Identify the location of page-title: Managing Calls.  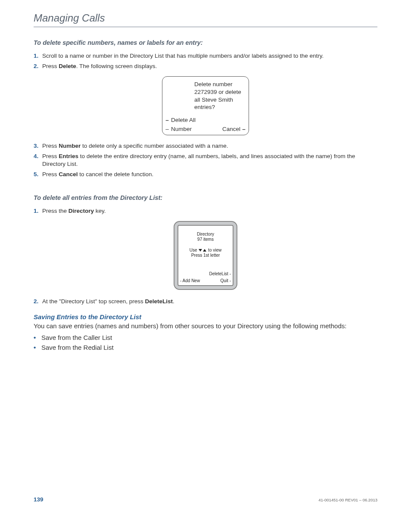
(69, 18).